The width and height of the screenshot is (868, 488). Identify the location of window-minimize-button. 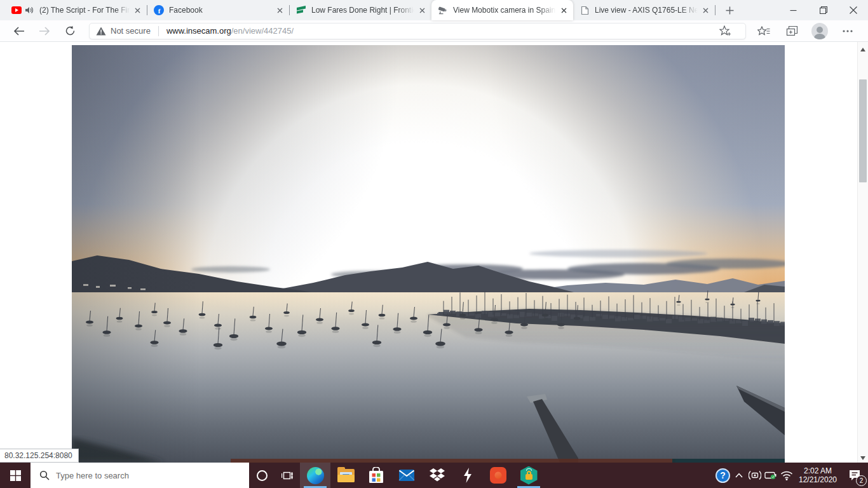
(793, 10).